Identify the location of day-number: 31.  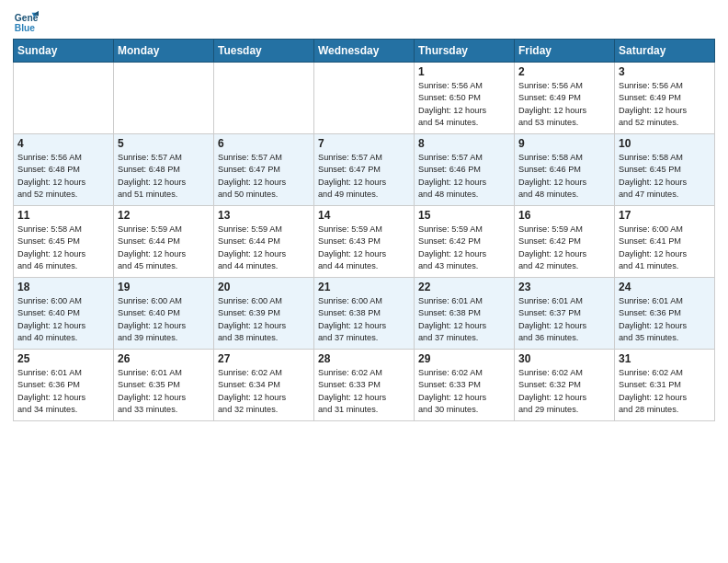
(665, 359).